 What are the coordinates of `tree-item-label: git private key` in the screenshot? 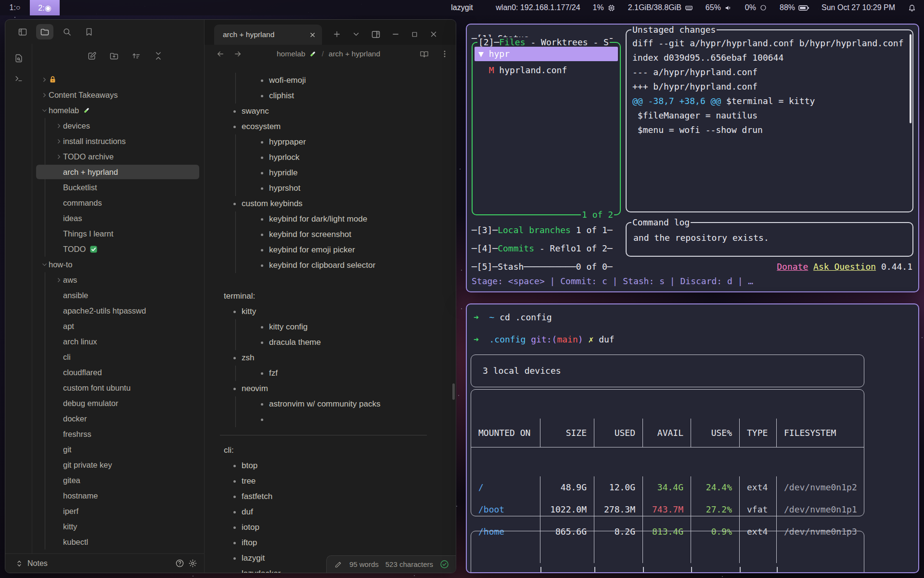 It's located at (88, 465).